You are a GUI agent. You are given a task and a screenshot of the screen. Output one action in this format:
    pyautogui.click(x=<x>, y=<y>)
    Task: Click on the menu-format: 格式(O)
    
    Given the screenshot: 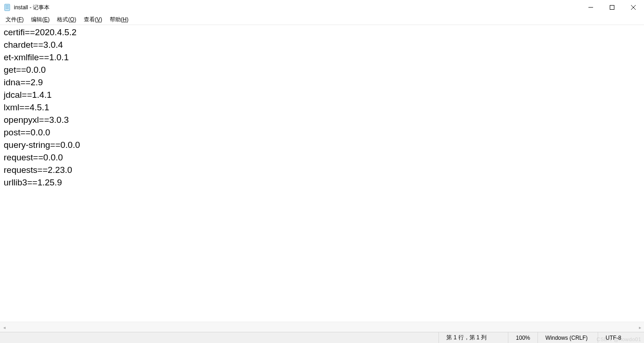 What is the action you would take?
    pyautogui.click(x=67, y=19)
    